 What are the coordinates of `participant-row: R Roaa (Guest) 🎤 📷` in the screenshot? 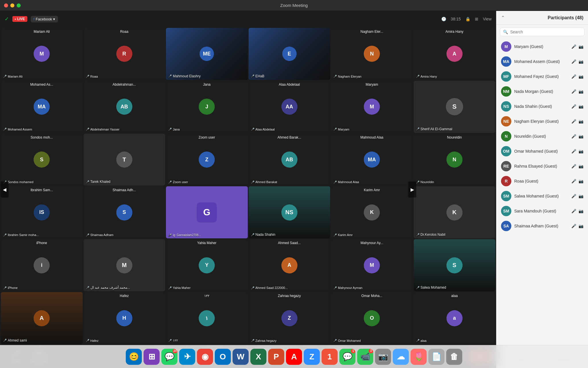 It's located at (542, 181).